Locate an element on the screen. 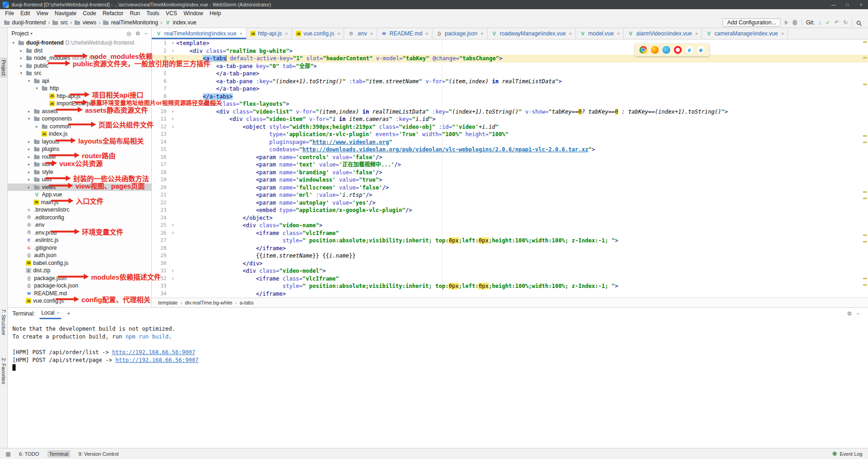 This screenshot has height=459, width=868. toolwindow-button-7-Structure: 7: Structure is located at coordinates (4, 322).